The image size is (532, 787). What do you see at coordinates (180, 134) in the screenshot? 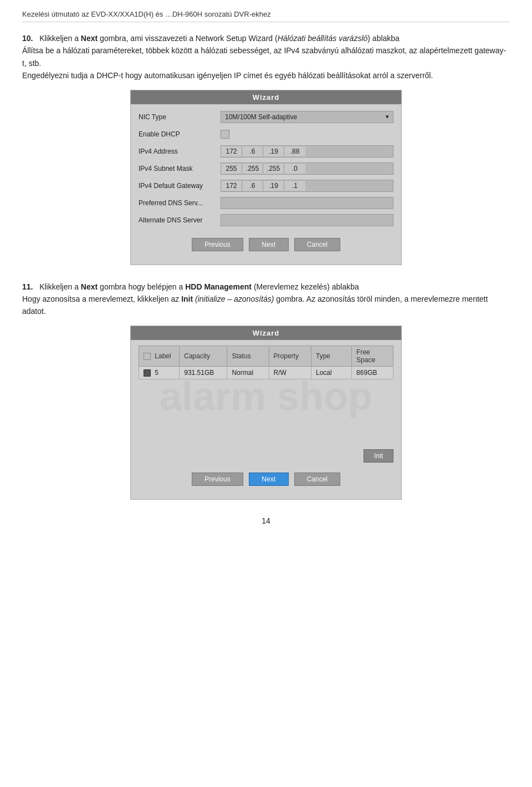
I see `wizard1-label-dhcp: Enable DHCP` at bounding box center [180, 134].